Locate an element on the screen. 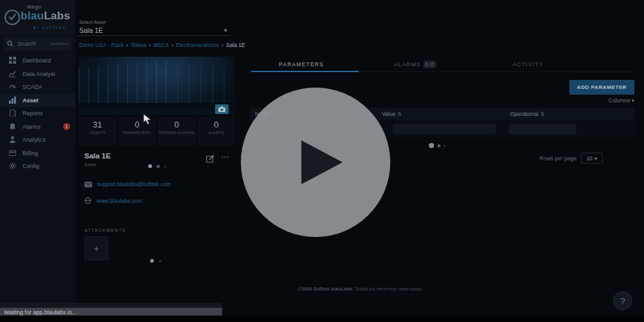 This screenshot has height=322, width=644. question-mark-icon: ? is located at coordinates (622, 301).